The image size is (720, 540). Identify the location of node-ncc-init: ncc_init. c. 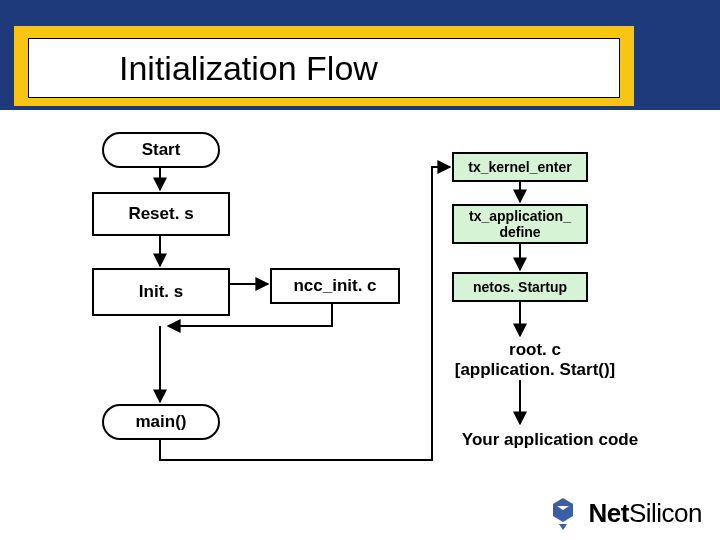
(335, 286).